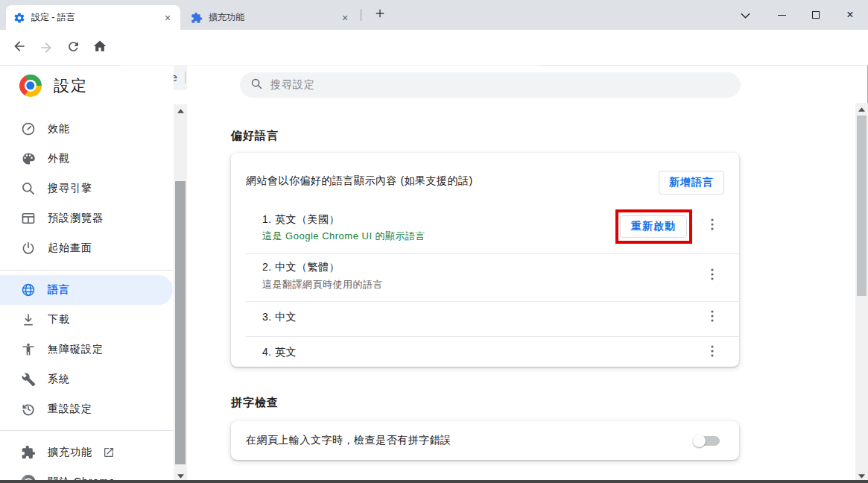 The width and height of the screenshot is (868, 483). I want to click on sidebar-item-on-startup: 起始畫面, so click(86, 248).